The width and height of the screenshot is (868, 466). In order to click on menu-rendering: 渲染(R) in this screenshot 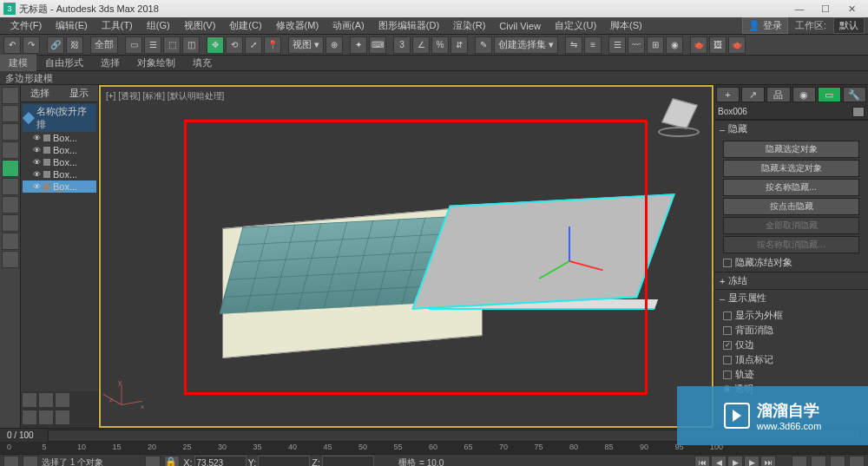, I will do `click(469, 26)`.